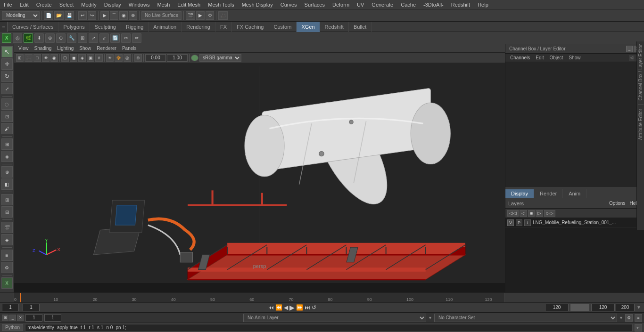 The image size is (644, 332). Describe the element at coordinates (300, 308) in the screenshot. I see `pb-next-frame: ⏩` at that location.